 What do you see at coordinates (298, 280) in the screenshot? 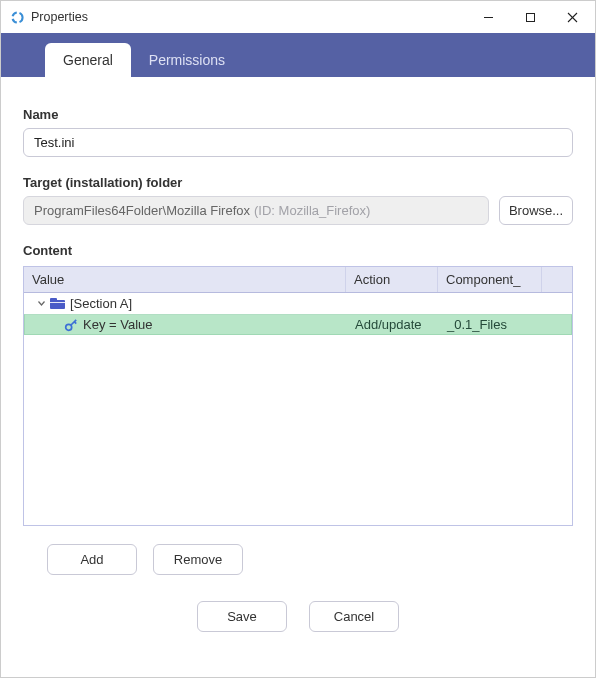
I see `grid-header: Value Action Component_` at bounding box center [298, 280].